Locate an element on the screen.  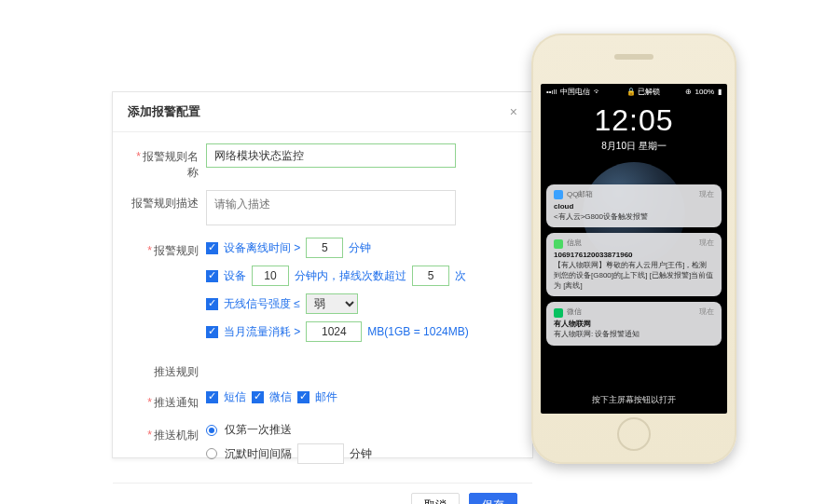
rule-line-1: 设备离线时间 > 分钟 is located at coordinates (361, 248).